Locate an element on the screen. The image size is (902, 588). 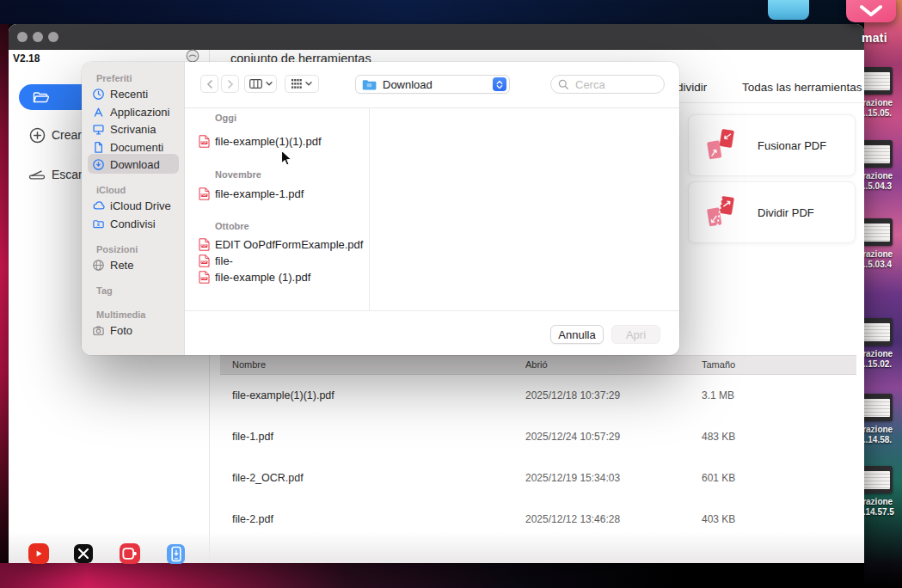
nav-tab-divide: dividir is located at coordinates (691, 88).